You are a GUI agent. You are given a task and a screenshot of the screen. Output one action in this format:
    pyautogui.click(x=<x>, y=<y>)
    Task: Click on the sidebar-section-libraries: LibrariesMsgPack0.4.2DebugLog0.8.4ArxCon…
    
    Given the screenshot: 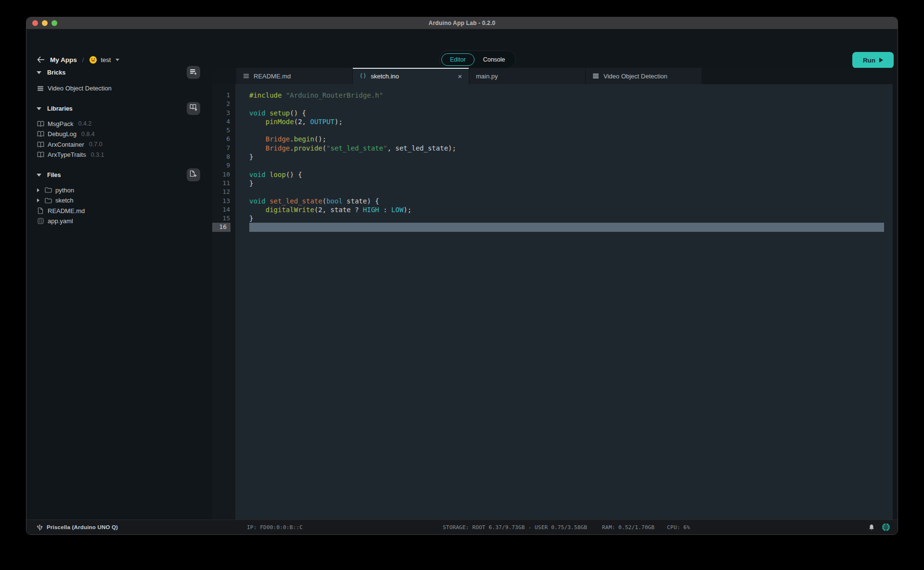 What is the action you would take?
    pyautogui.click(x=119, y=132)
    